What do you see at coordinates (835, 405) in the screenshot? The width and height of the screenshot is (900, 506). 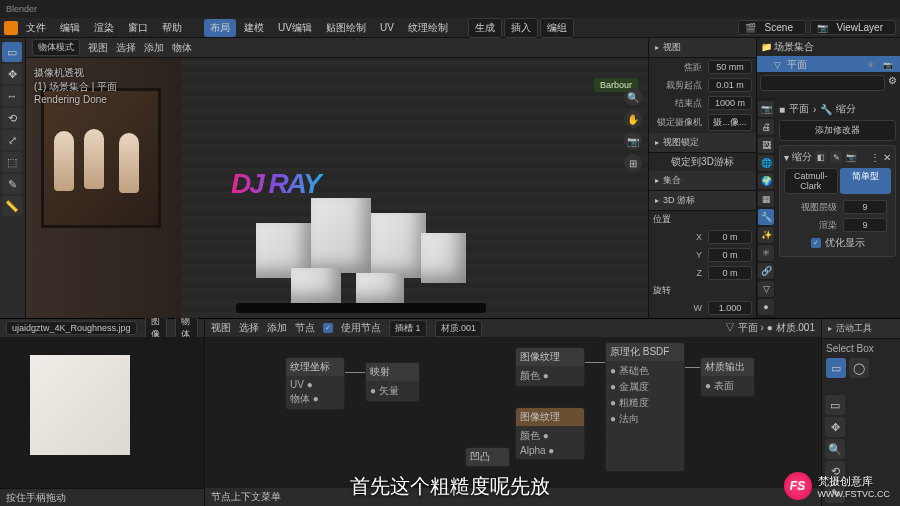 I see `tool-icon: ▭` at bounding box center [835, 405].